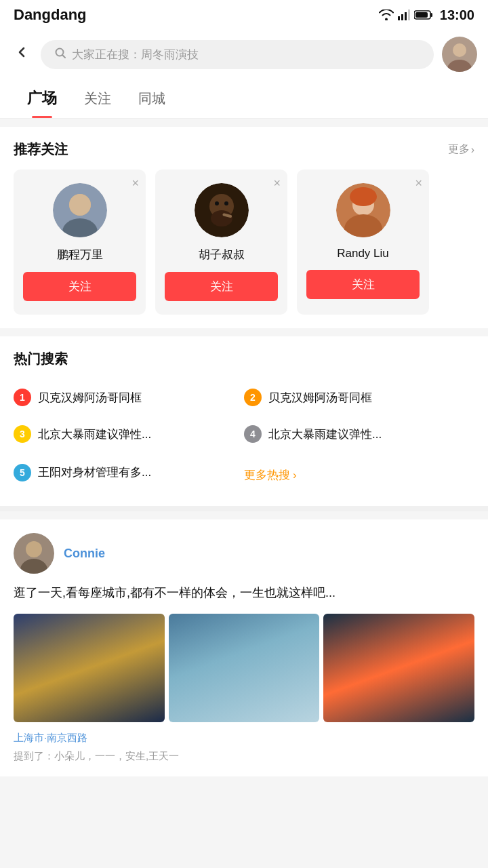  I want to click on tabs-container: 广场 关注 同城, so click(244, 99).